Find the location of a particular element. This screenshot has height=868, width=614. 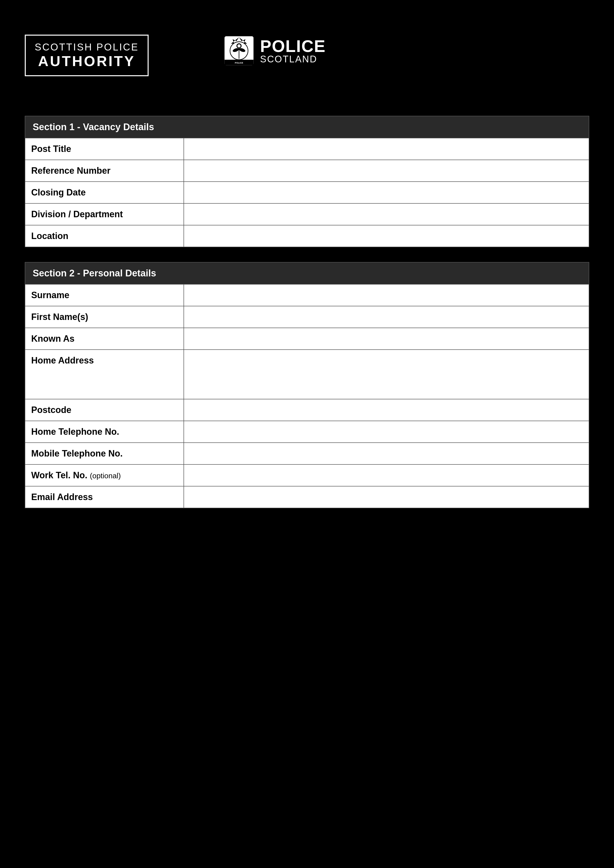

table-row: Work Tel. No. (optional) is located at coordinates (307, 476).